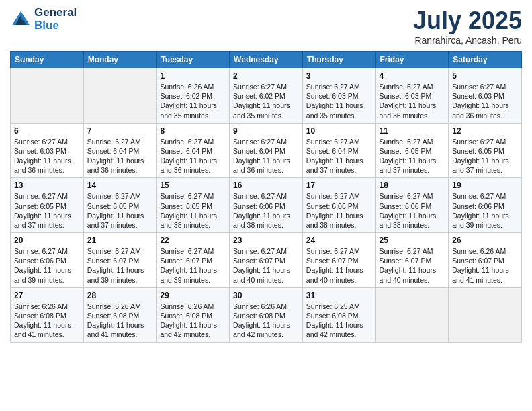 This screenshot has width=532, height=411. What do you see at coordinates (339, 185) in the screenshot?
I see `day-number: 17` at bounding box center [339, 185].